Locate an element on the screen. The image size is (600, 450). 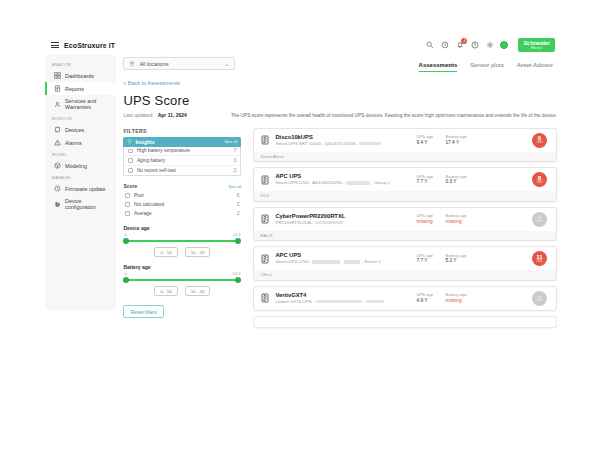
tab-sensor-plots: Sensor plots is located at coordinates (486, 67).